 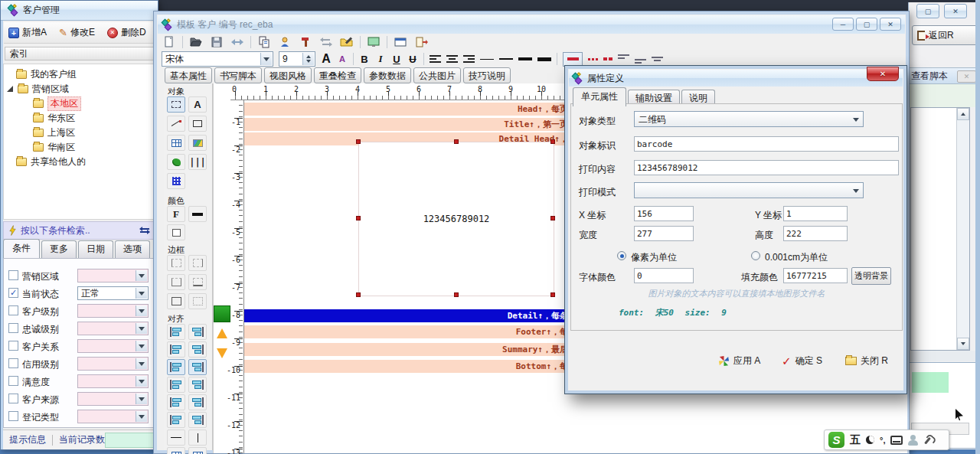 What do you see at coordinates (176, 263) in the screenshot?
I see `border-left-button` at bounding box center [176, 263].